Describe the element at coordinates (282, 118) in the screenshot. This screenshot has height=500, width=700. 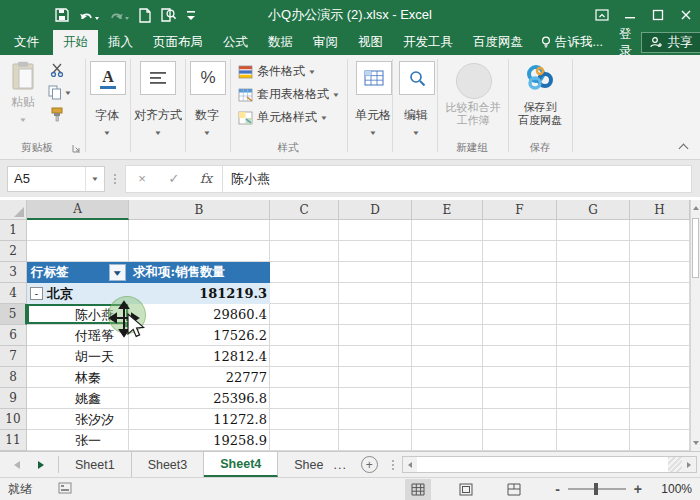
I see `cell-styles-button: 单元格样式▼` at that location.